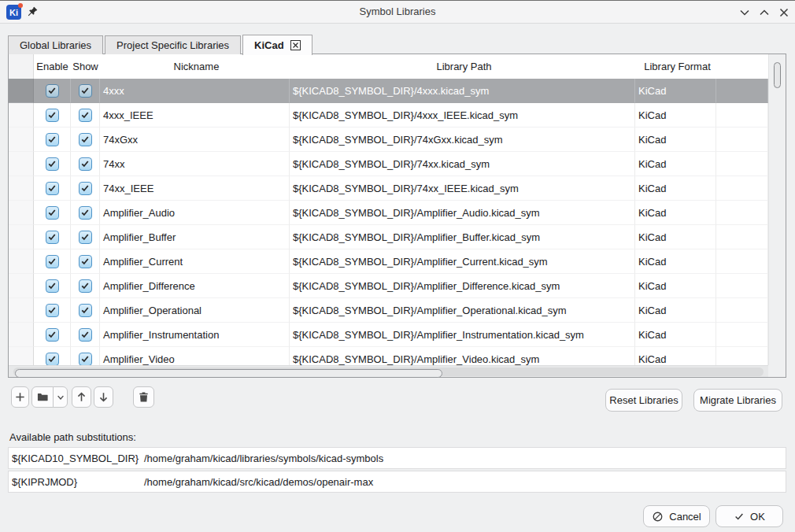 The height and width of the screenshot is (532, 795). Describe the element at coordinates (195, 261) in the screenshot. I see `nickname-cell: Amplifier_Current` at that location.